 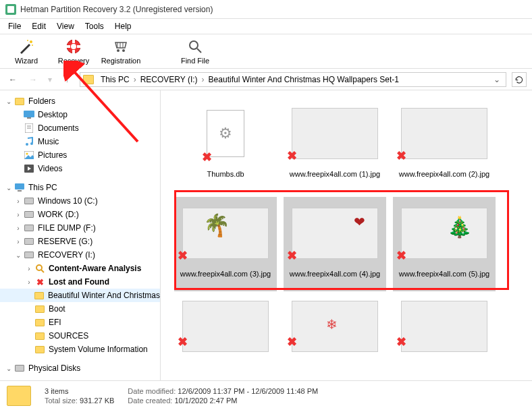 What do you see at coordinates (121, 51) in the screenshot?
I see `registration-button: Registration` at bounding box center [121, 51].